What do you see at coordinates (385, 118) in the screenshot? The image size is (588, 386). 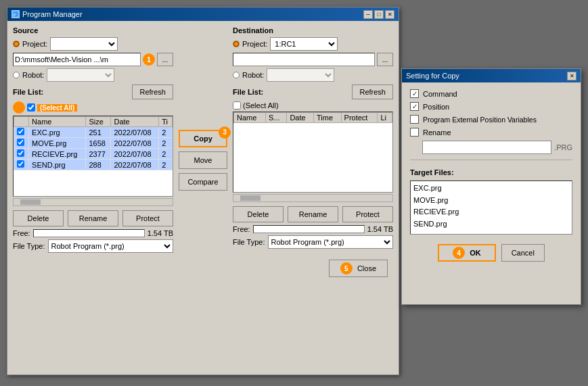 I see `dest-col-li: Li` at bounding box center [385, 118].